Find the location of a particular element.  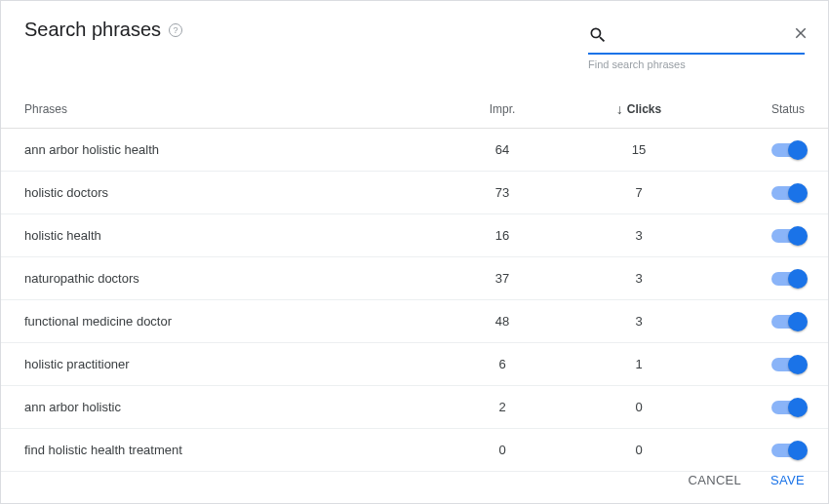

table-row: ann arbor holistic20 is located at coordinates (414, 407).